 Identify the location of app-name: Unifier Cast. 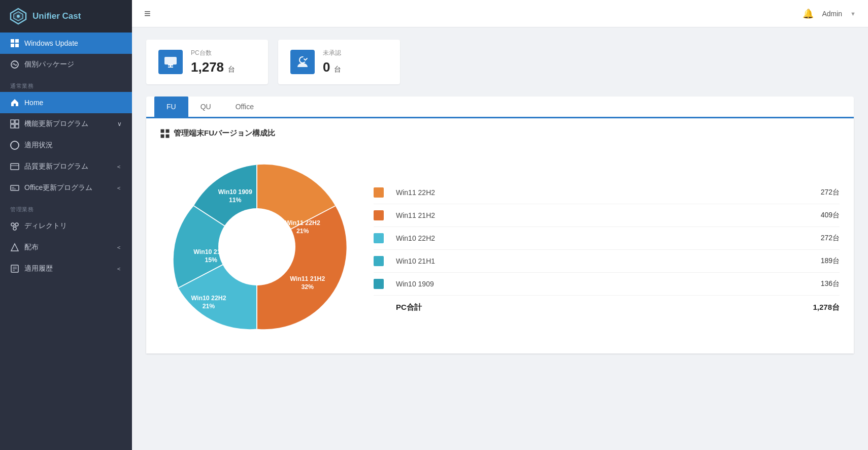
(57, 16).